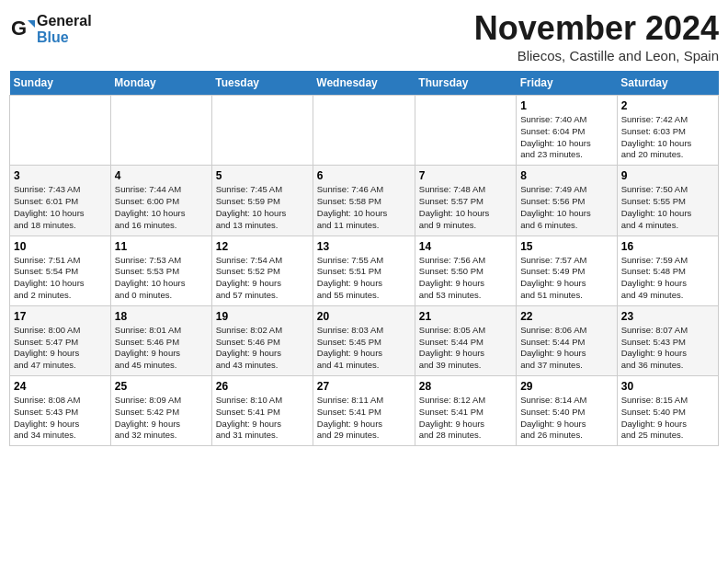 Image resolution: width=728 pixels, height=563 pixels. Describe the element at coordinates (465, 316) in the screenshot. I see `day-number: 21` at that location.